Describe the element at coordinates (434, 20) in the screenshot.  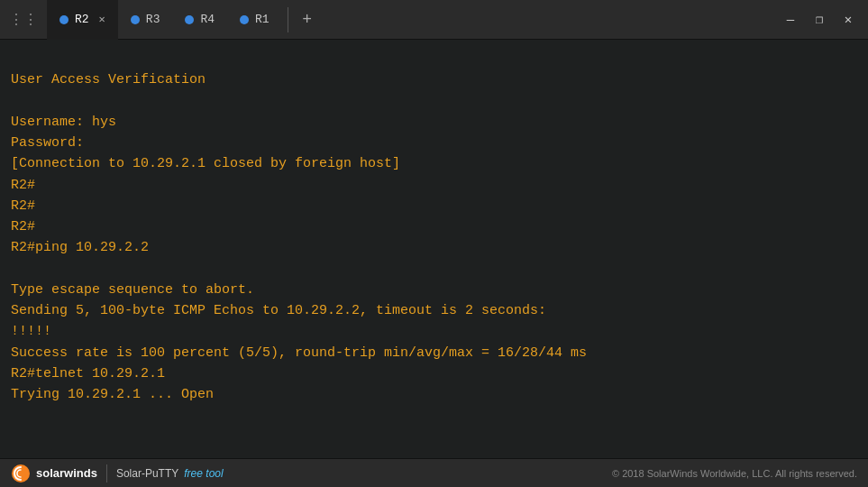
I see `titlebar: ⋮⋮ R2 ✕ R3 R4 R1 + — ❐ ✕` at that location.